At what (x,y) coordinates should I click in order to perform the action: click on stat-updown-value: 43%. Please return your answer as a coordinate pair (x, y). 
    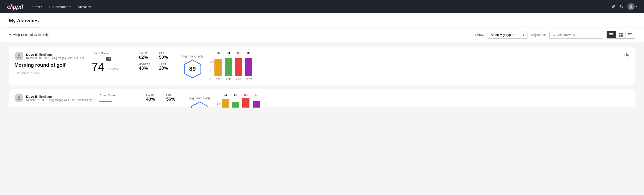
    Looking at the image, I should click on (146, 68).